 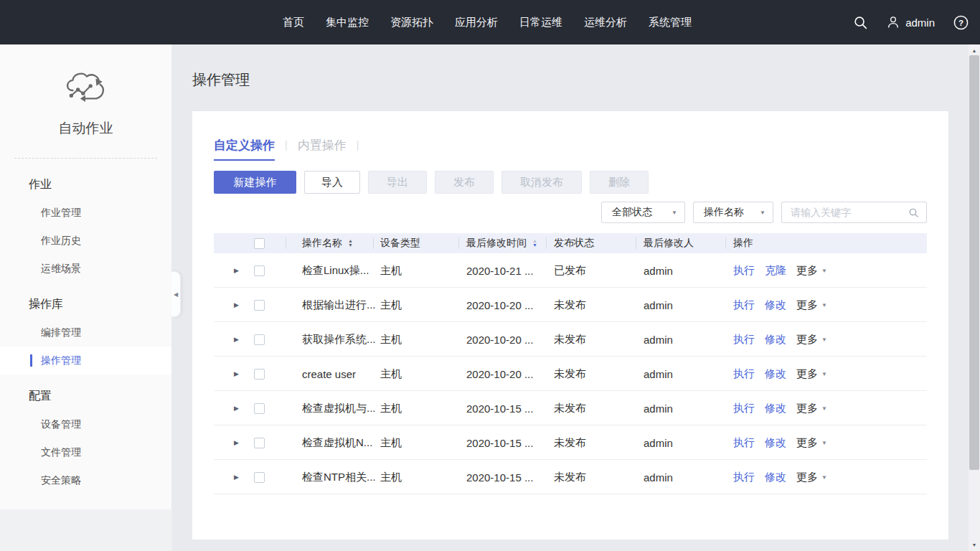 I want to click on device-type: 主机, so click(x=391, y=374).